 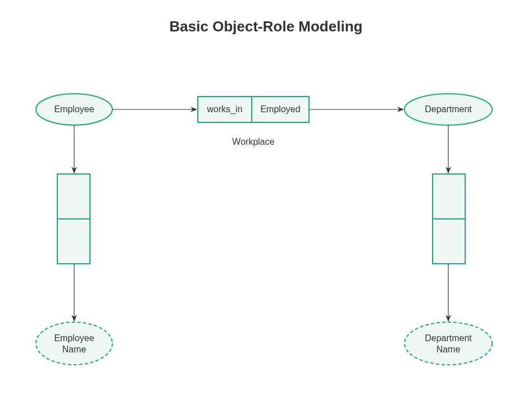 What do you see at coordinates (74, 109) in the screenshot?
I see `entity-employee-label: Employee` at bounding box center [74, 109].